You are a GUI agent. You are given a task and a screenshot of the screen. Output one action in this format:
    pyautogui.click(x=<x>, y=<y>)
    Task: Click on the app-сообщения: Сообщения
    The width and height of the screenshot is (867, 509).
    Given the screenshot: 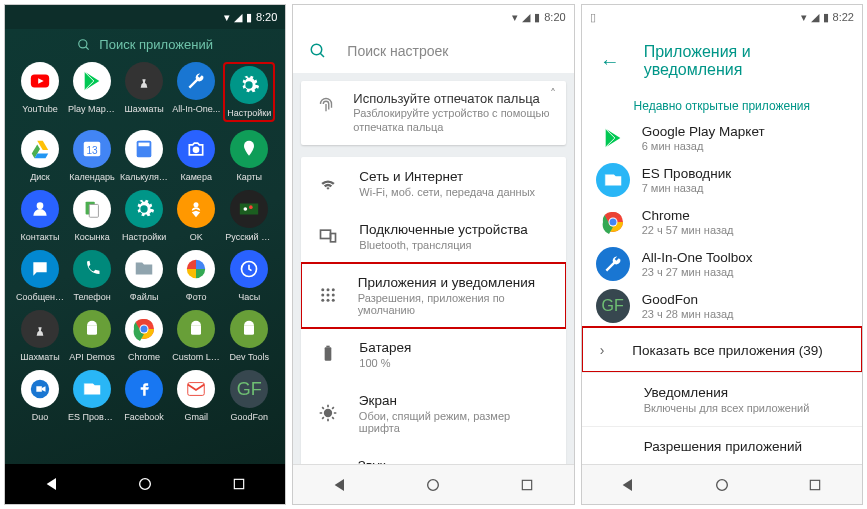 What is the action you would take?
    pyautogui.click(x=40, y=276)
    